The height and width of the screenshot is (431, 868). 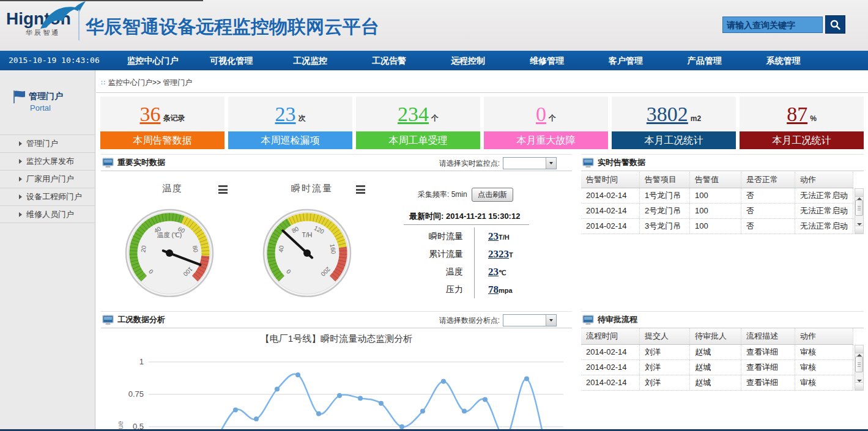 I want to click on nav-item-condition-monitor: 工况监控, so click(x=311, y=61).